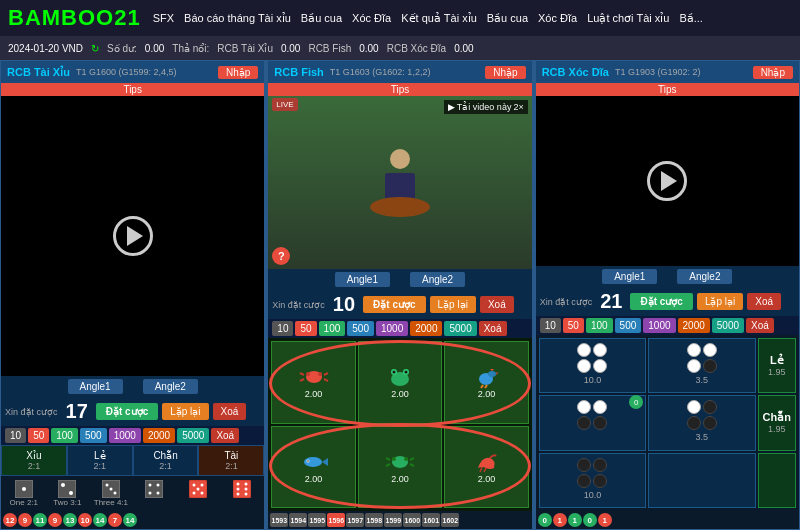 This screenshot has width=800, height=530. I want to click on taixiu-tai-cell: Tài 2:1, so click(231, 460).